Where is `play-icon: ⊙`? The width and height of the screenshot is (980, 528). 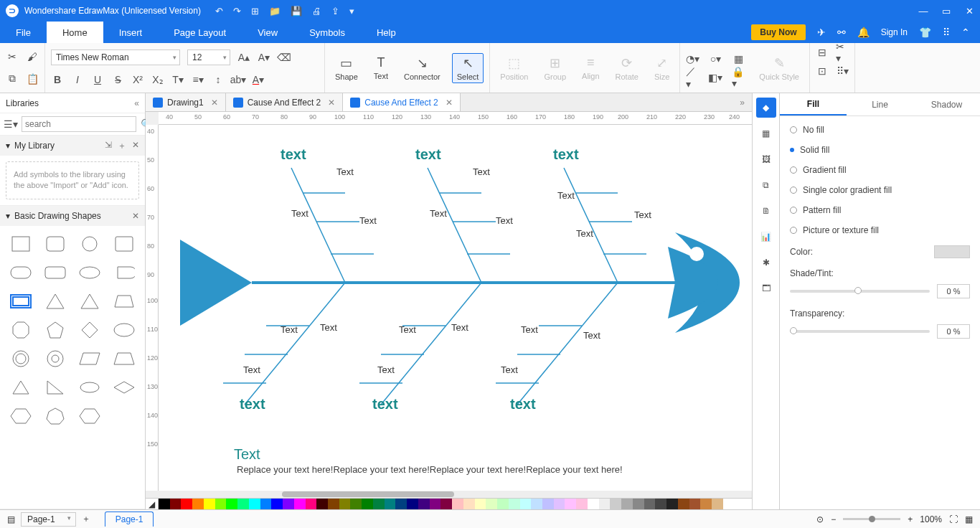
play-icon: ⊙ is located at coordinates (820, 519).